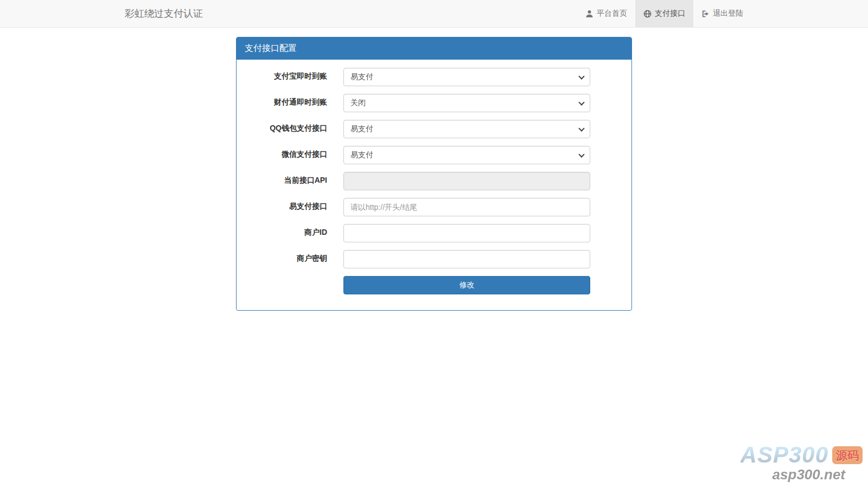 The width and height of the screenshot is (868, 488). Describe the element at coordinates (434, 14) in the screenshot. I see `top-navbar: 彩虹绕过支付认证 平台首页` at that location.